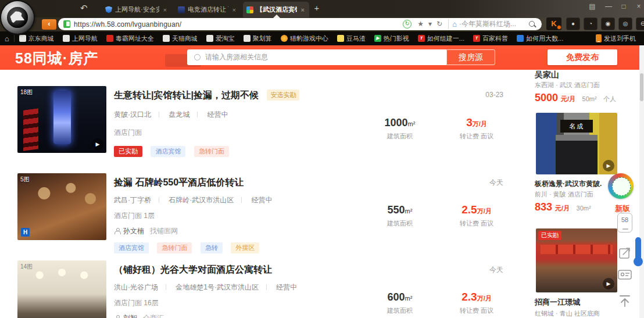 This screenshot has width=644, height=318. Describe the element at coordinates (242, 316) in the screenshot. I see `agent-row: 刘智 众商汇` at that location.